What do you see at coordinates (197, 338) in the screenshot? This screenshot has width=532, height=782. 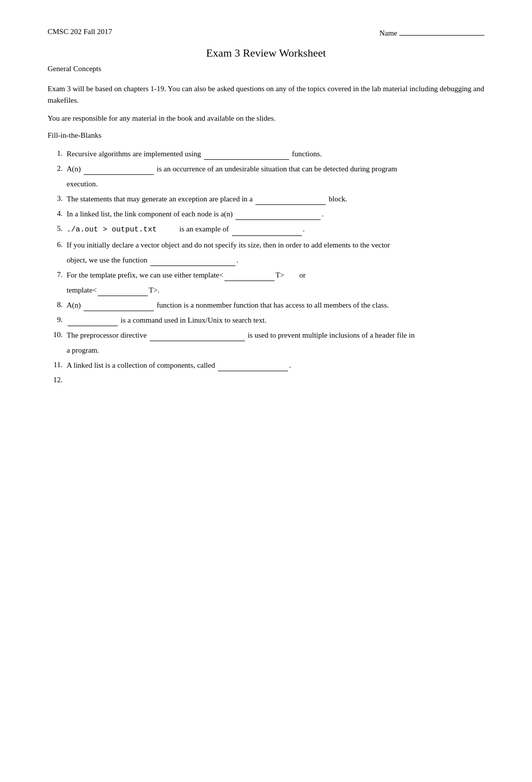 I see `q10-blank` at bounding box center [197, 338].